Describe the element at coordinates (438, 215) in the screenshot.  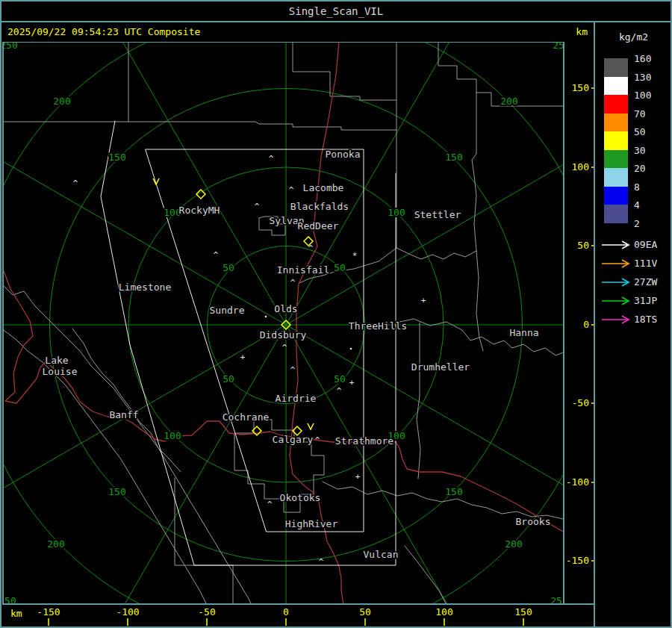
I see `city-label: Stettler` at that location.